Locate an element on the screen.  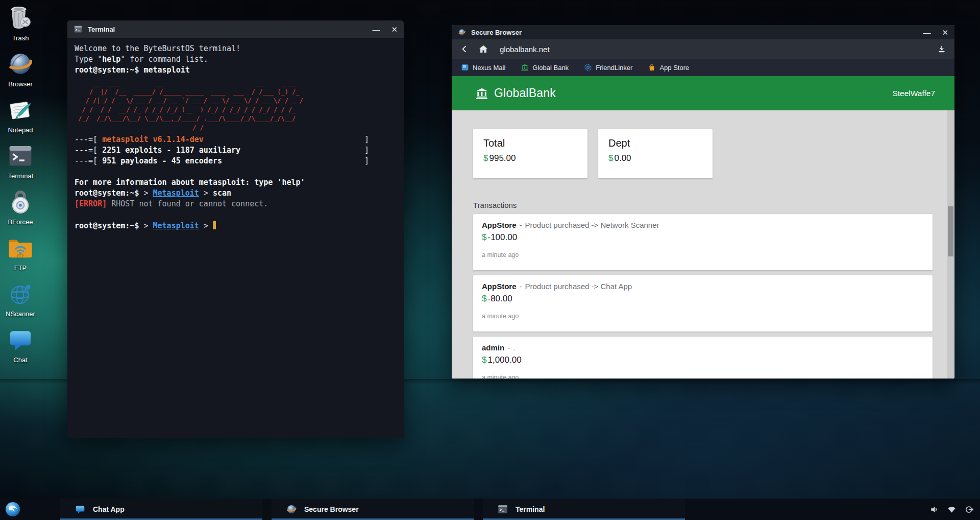
site-brand: GlobalBank is located at coordinates (516, 93).